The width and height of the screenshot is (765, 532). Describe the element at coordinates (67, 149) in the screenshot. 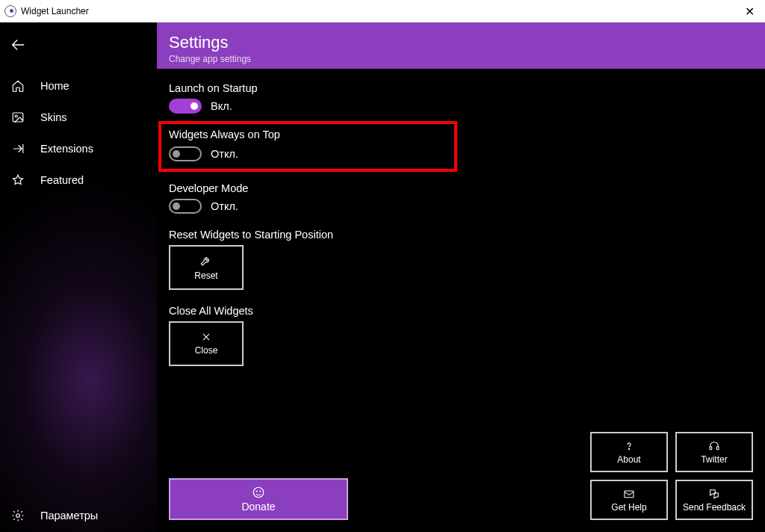

I see `sidebar-item-label: Extensions` at that location.